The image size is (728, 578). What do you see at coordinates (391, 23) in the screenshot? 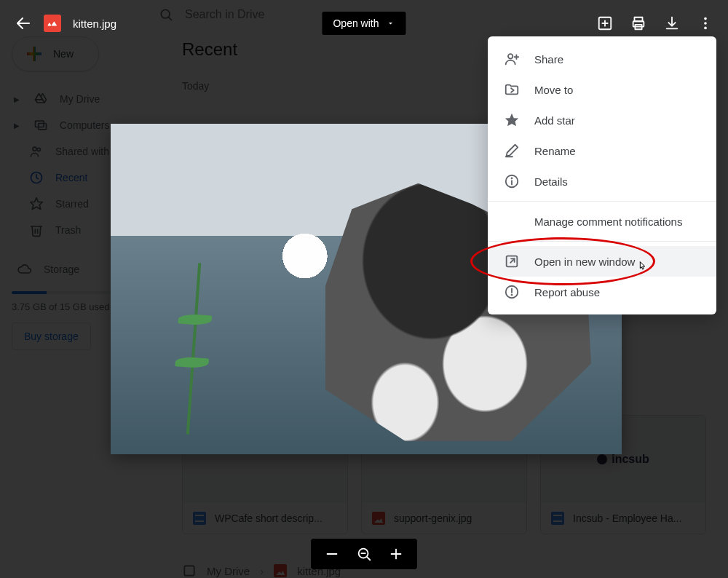
I see `caret-down-icon` at bounding box center [391, 23].